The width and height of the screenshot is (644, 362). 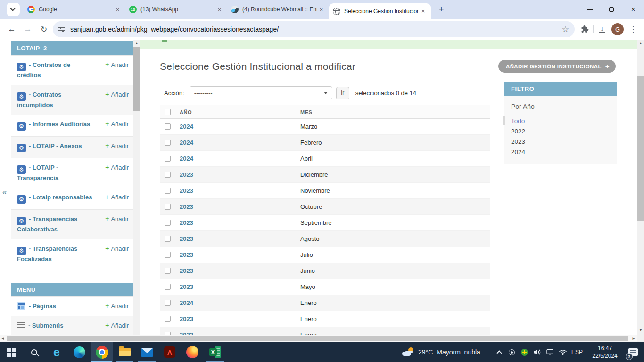 I want to click on go-button: Ir, so click(x=343, y=93).